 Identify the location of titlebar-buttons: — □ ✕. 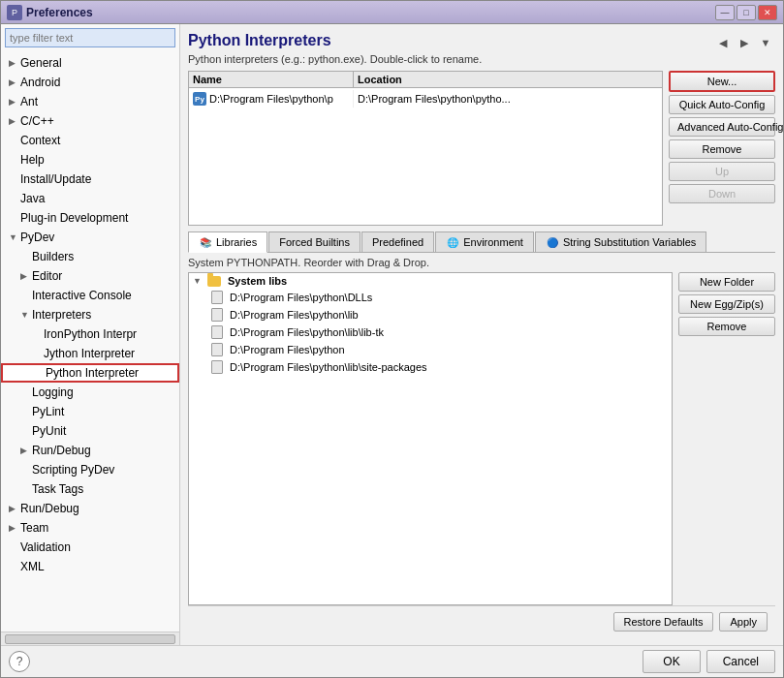
(746, 13).